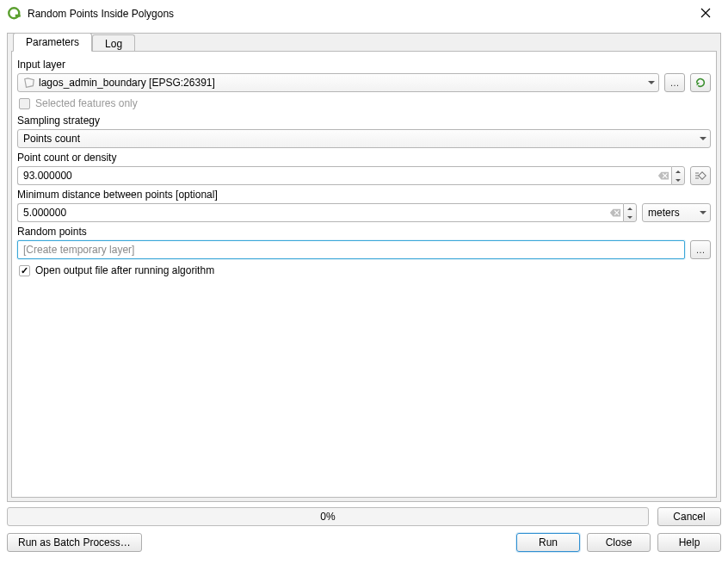 This screenshot has height=564, width=728. What do you see at coordinates (364, 195) in the screenshot?
I see `label-min-distance: Minimum distance between points [optiona…` at bounding box center [364, 195].